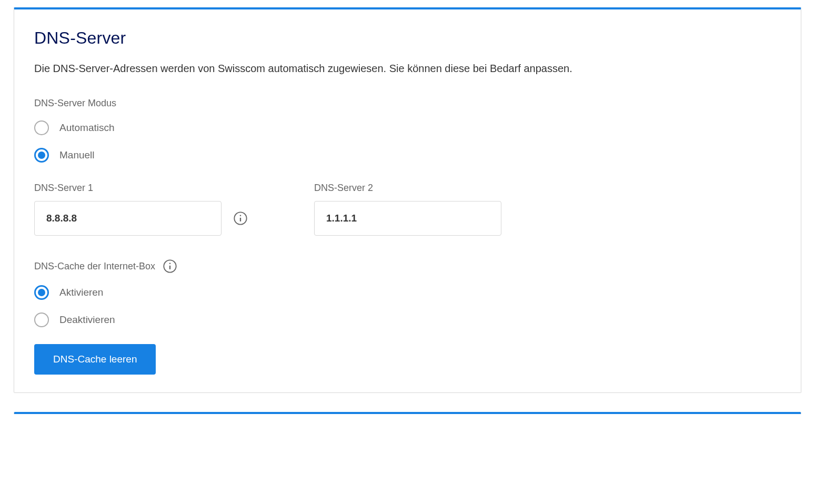  Describe the element at coordinates (141, 218) in the screenshot. I see `dns-server-1-input-wrap` at that location.